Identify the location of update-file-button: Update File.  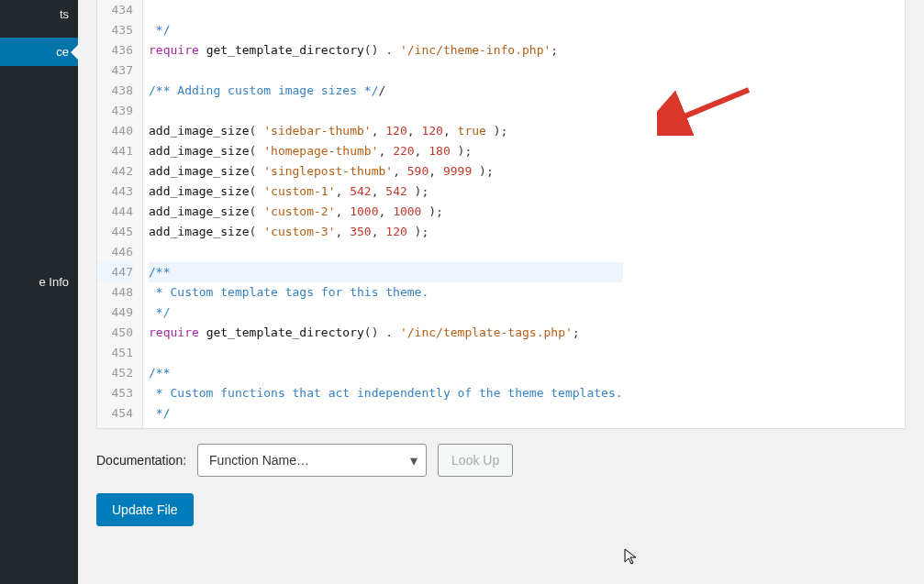
(145, 510).